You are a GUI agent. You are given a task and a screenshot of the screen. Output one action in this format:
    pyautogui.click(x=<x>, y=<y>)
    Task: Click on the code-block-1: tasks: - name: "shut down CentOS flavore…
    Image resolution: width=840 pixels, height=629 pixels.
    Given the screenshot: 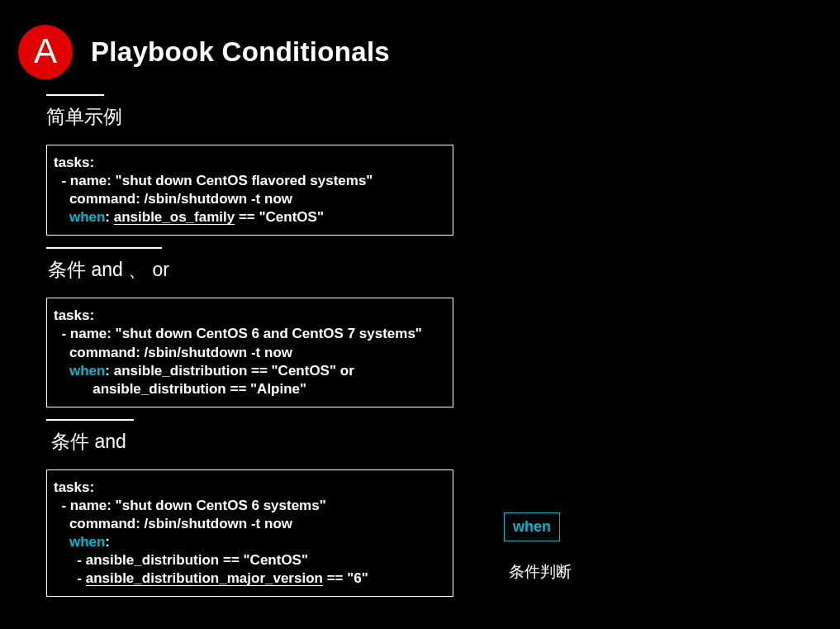 What is the action you would take?
    pyautogui.click(x=249, y=190)
    